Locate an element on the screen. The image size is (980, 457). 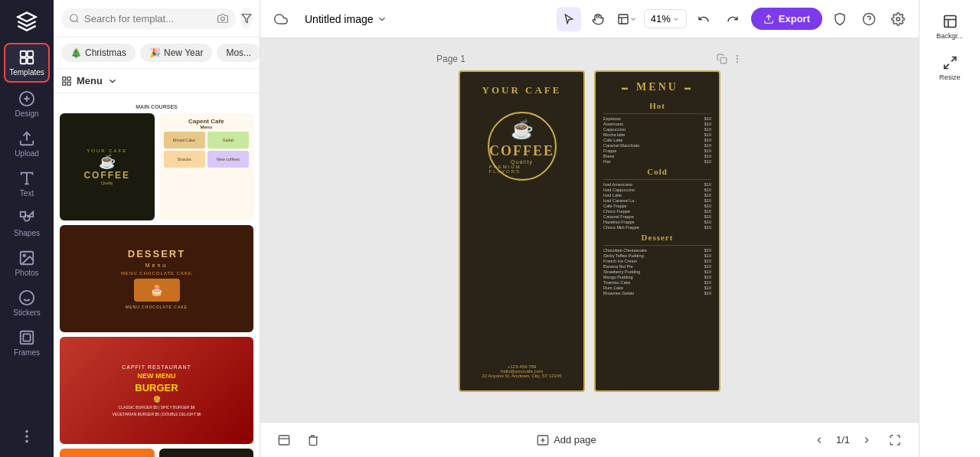
menu-page-right: ▬ MENU ▬ Hot Espresso$10 Americano$10 Ca… is located at coordinates (657, 231).